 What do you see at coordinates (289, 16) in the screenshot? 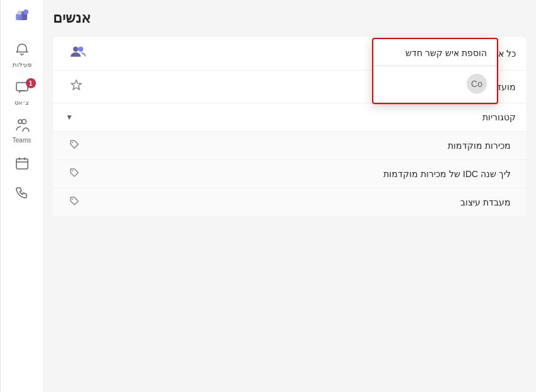
I see `panel-header: אנשים` at bounding box center [289, 16].